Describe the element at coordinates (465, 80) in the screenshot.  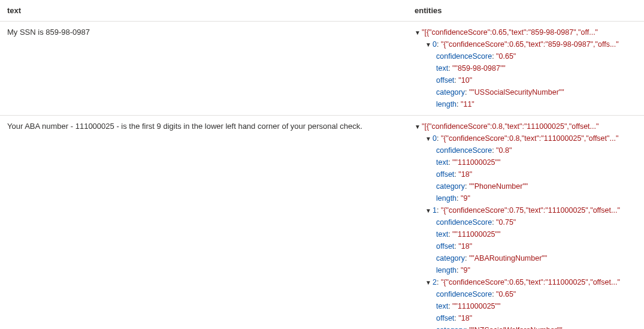
I see `tree-value: "10"` at that location.